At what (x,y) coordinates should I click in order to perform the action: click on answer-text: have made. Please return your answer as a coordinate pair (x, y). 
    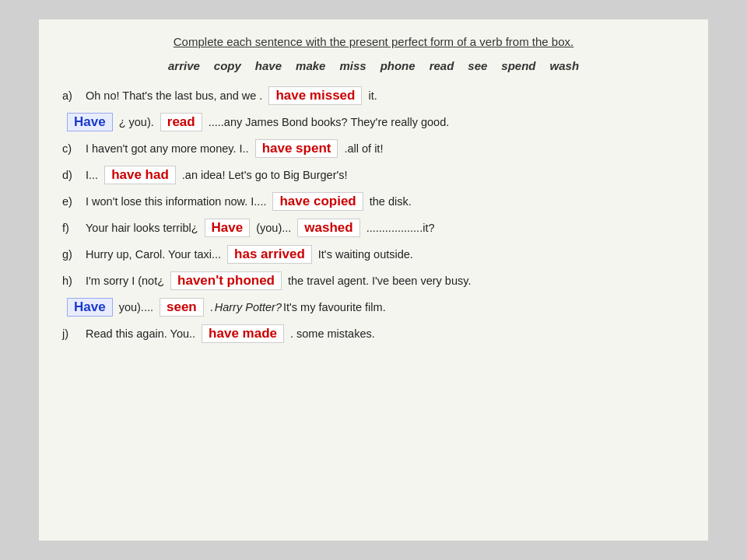
    Looking at the image, I should click on (243, 334).